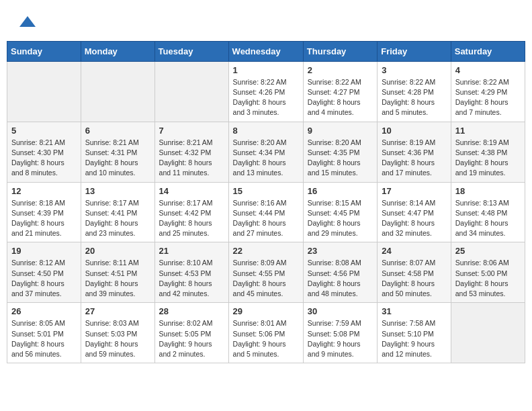 The image size is (532, 411). Describe the element at coordinates (191, 273) in the screenshot. I see `calendar-cell: 21Sunrise: 8:10 AM Sunset: 4:53 PM Dayli…` at that location.